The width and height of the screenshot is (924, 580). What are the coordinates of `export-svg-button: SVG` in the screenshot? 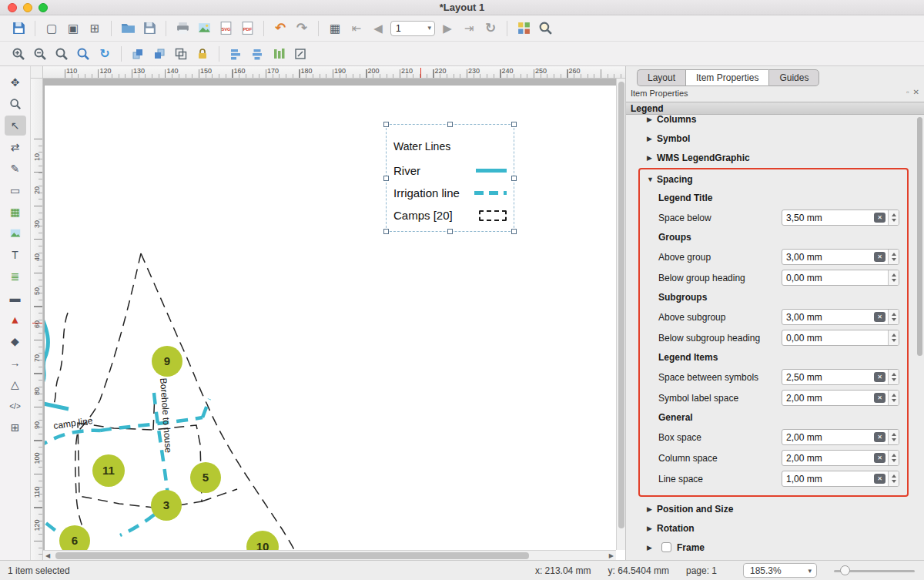 It's located at (226, 28).